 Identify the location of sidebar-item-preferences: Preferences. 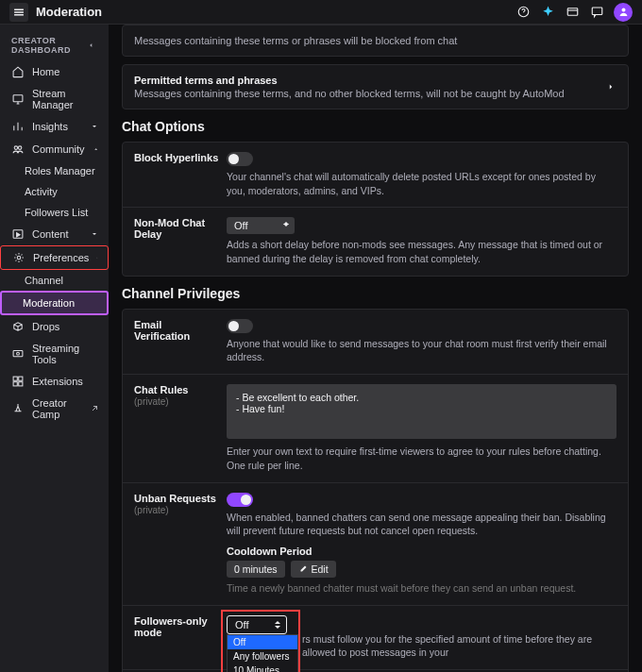
(55, 258).